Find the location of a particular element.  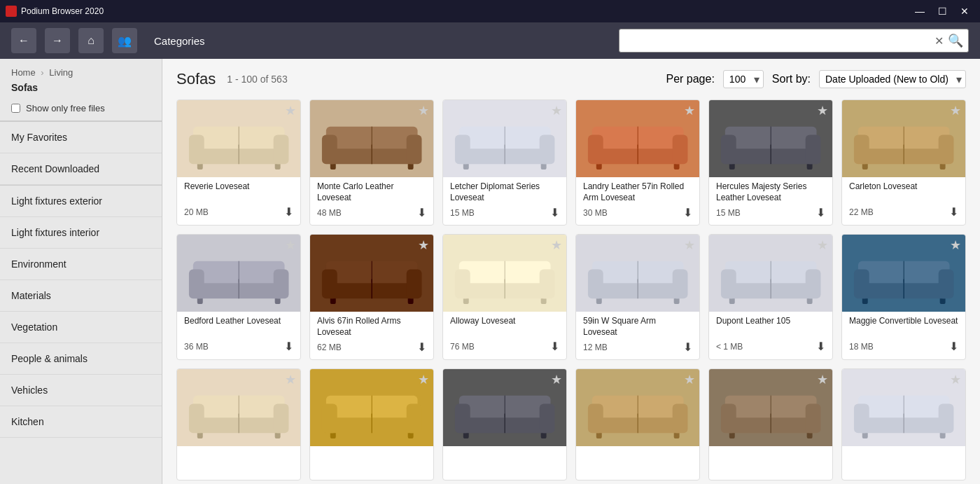

sidebar-item-light-fixtures-exterior-label: Light fixtures exterior is located at coordinates (57, 201).